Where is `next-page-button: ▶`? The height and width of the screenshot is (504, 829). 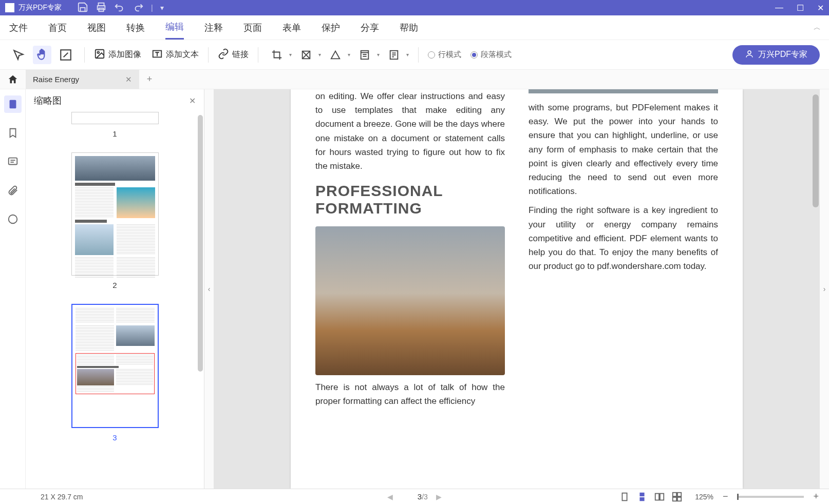 next-page-button: ▶ is located at coordinates (439, 497).